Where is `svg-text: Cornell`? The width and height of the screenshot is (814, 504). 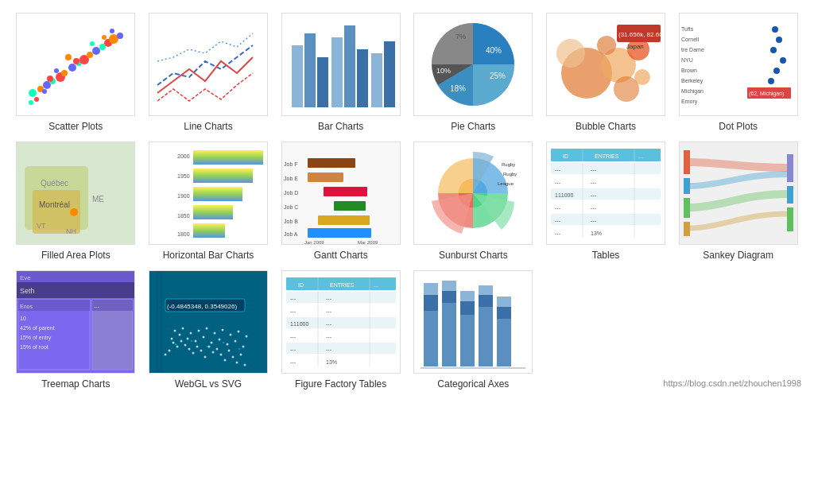 svg-text: Cornell is located at coordinates (690, 40).